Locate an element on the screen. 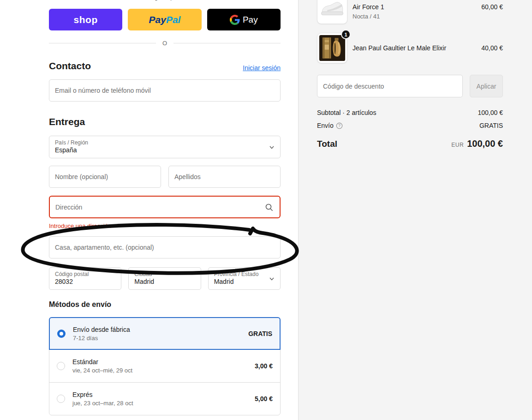  contact-header: Contacto Iniciar sesión is located at coordinates (165, 66).